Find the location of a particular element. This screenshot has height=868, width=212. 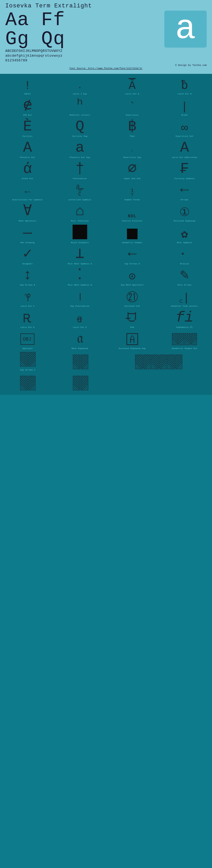

label-cyrillic: Cyrillic is located at coordinates (28, 136).